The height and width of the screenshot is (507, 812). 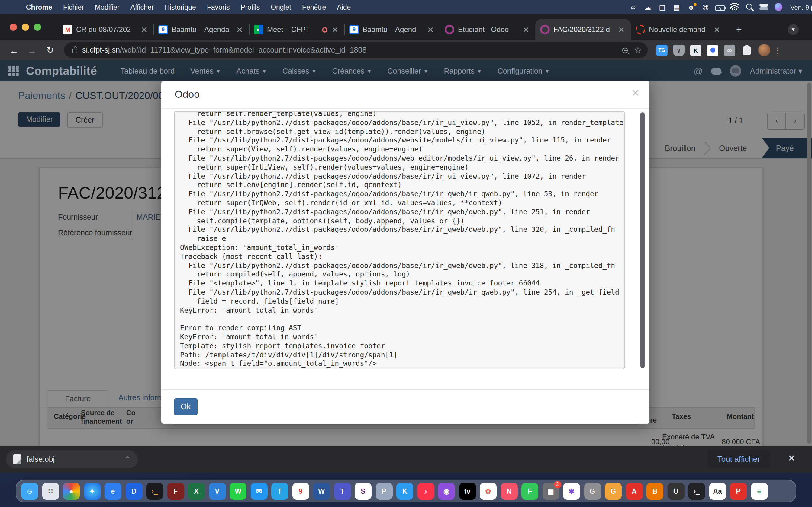 What do you see at coordinates (793, 30) in the screenshot?
I see `tab-search-button: ▼` at bounding box center [793, 30].